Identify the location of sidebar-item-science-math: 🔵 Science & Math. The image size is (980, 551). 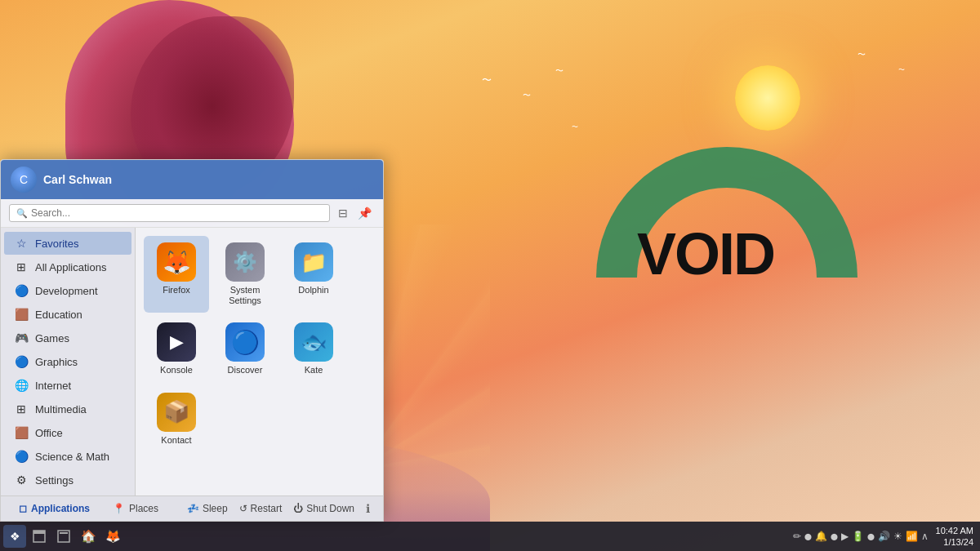
(68, 456).